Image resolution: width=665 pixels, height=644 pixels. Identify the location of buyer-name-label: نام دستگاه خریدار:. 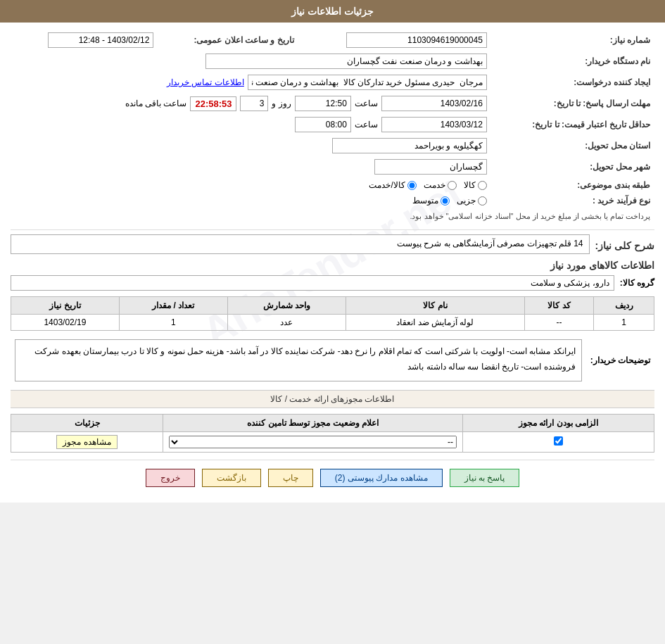
(573, 61).